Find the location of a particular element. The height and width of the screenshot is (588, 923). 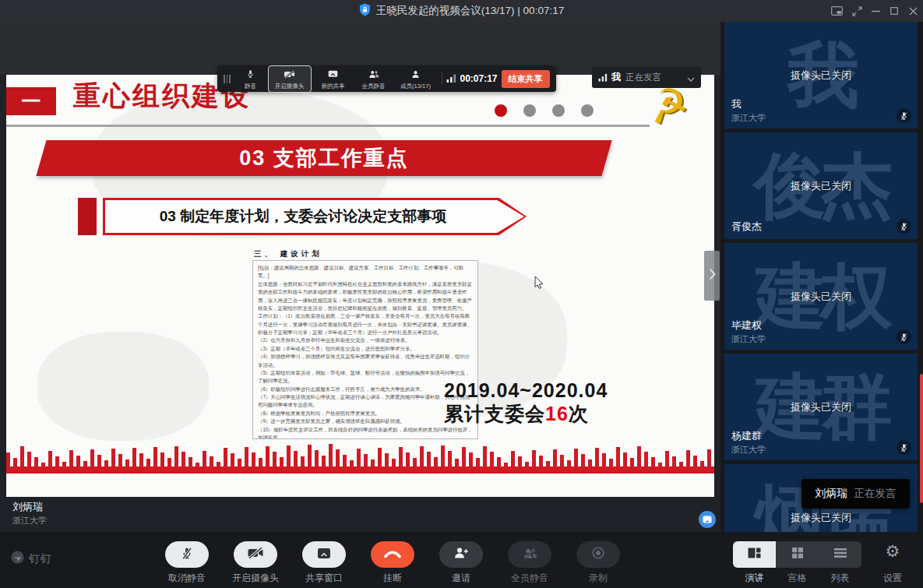

dingtalk-brand: 钉钉 is located at coordinates (31, 559).